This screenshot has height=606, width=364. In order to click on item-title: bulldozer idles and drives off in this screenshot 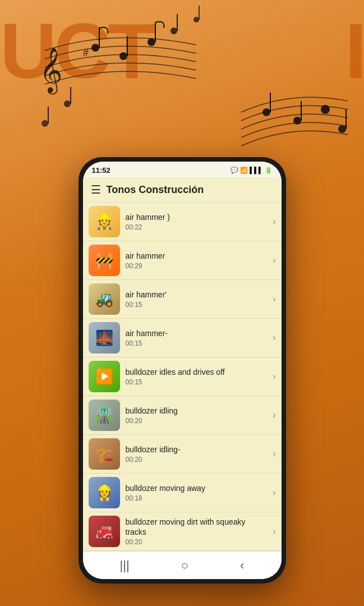, I will do `click(196, 372)`.